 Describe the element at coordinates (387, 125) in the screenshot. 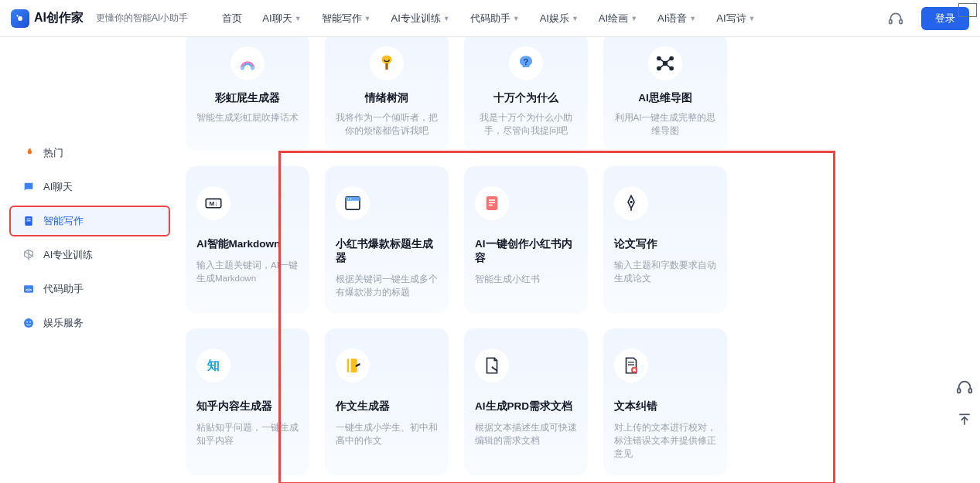

I see `card-desc: 我将作为一个倾听者，把你的烦恼都告诉我吧` at that location.